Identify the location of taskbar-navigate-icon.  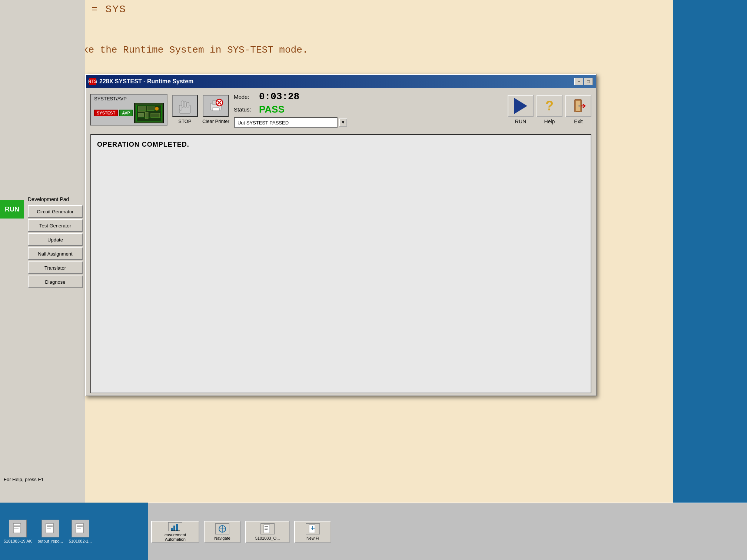
(222, 529).